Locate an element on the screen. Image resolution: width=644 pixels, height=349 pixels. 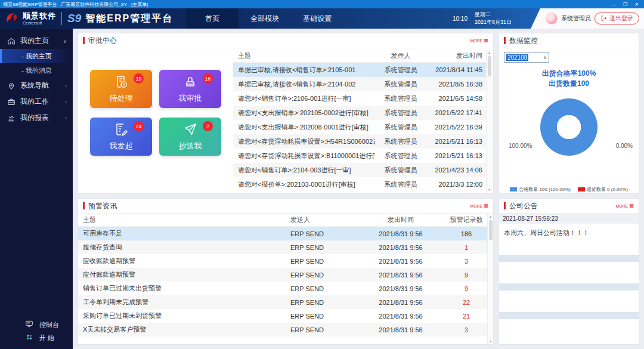
monitor-panel-title: 数据监控 is located at coordinates (524, 41).